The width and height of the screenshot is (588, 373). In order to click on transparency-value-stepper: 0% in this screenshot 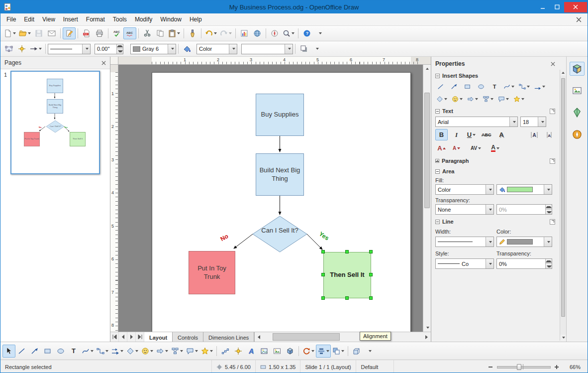, I will do `click(524, 209)`.